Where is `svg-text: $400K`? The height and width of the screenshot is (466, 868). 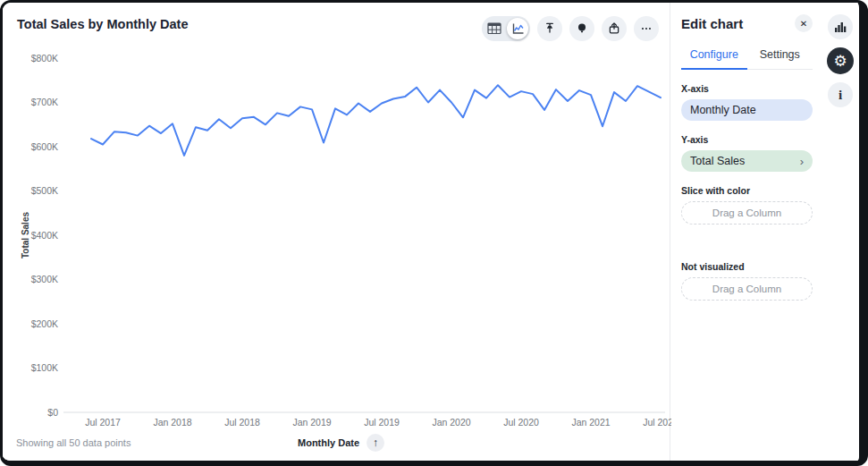 svg-text: $400K is located at coordinates (45, 235).